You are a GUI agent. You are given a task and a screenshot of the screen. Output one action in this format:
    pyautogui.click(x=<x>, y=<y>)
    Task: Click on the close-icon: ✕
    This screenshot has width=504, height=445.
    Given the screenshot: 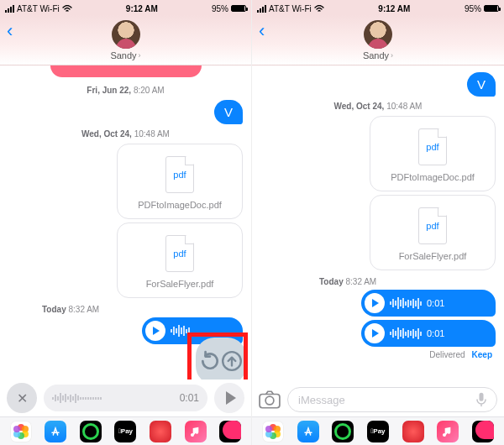 What is the action you would take?
    pyautogui.click(x=22, y=398)
    